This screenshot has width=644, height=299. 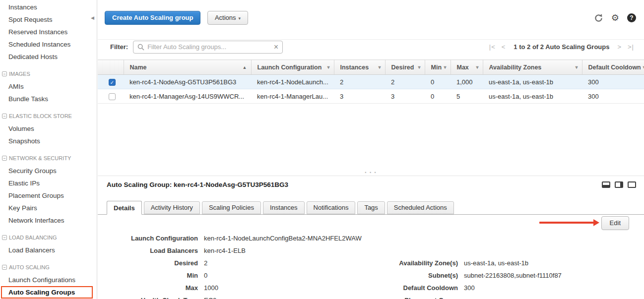 I want to click on cell-desired: 3, so click(x=405, y=96).